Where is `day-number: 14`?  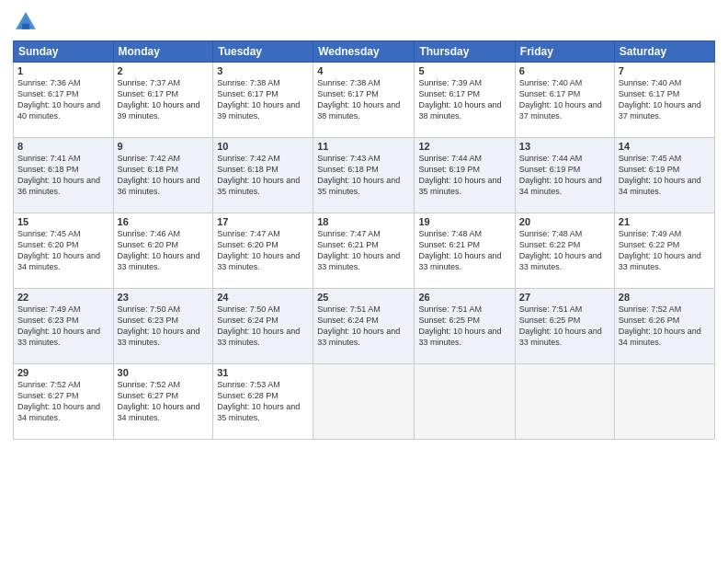
day-number: 14 is located at coordinates (665, 146).